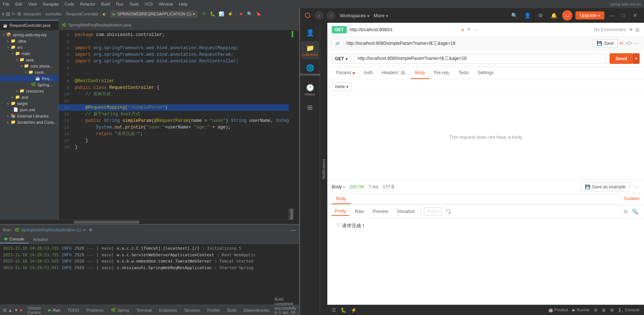  What do you see at coordinates (622, 43) in the screenshot?
I see `edit-icon-button: ✏` at bounding box center [622, 43].